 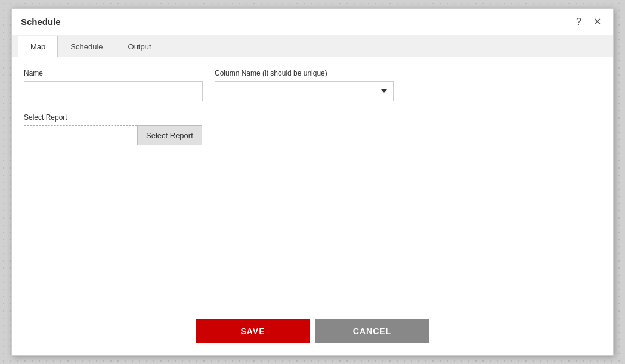 What do you see at coordinates (140, 46) in the screenshot?
I see `tab-output: Output` at bounding box center [140, 46].